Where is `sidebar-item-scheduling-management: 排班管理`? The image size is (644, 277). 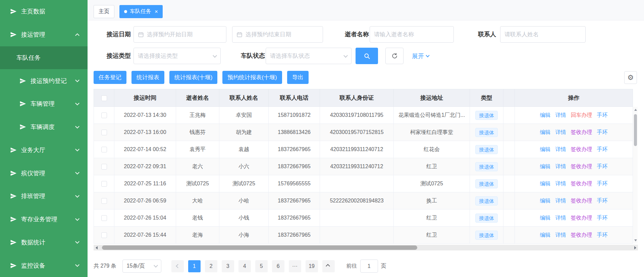
sidebar-item-scheduling-management: 排班管理 is located at coordinates (44, 196).